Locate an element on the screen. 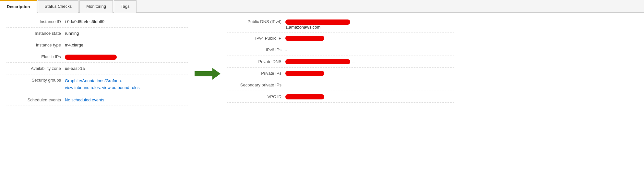  ipv6-ips-label: IPv6 IPs is located at coordinates (256, 49).